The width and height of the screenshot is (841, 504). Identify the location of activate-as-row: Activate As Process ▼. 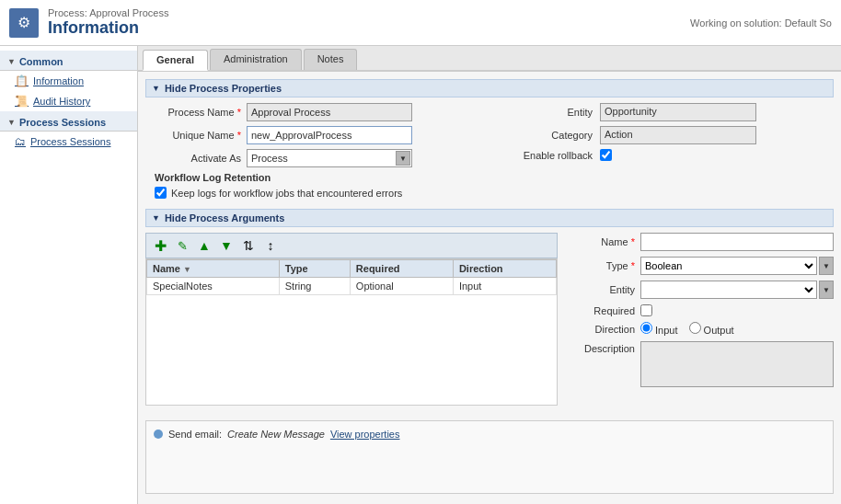
(313, 158).